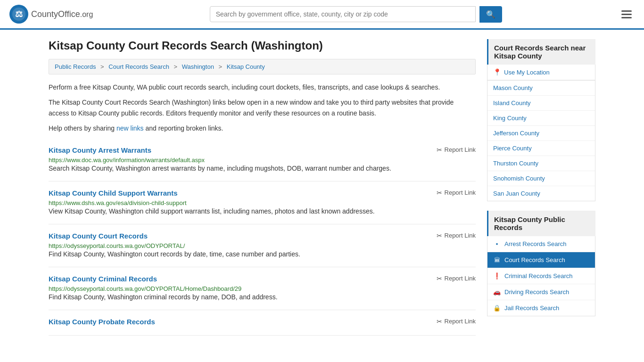  What do you see at coordinates (176, 67) in the screenshot?
I see `breadcrumb-sep2: >` at bounding box center [176, 67].